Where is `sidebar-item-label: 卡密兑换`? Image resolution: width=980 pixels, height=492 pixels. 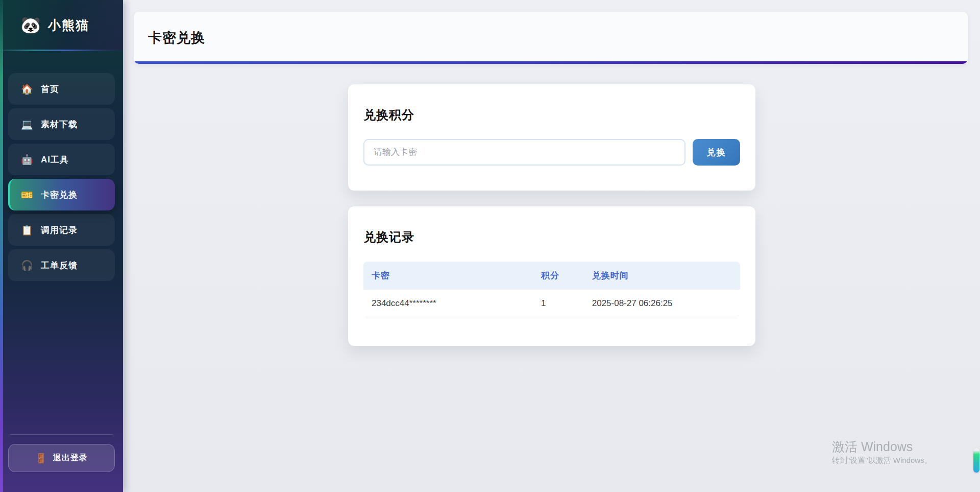
sidebar-item-label: 卡密兑换 is located at coordinates (59, 195).